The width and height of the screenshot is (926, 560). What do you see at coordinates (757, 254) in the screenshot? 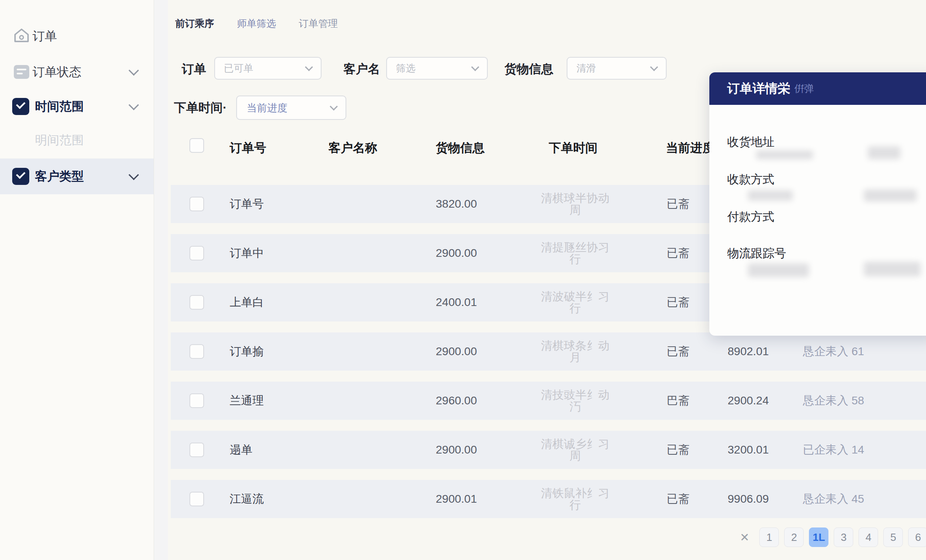
I see `field-tracking-number: 物流跟踪号` at bounding box center [757, 254].